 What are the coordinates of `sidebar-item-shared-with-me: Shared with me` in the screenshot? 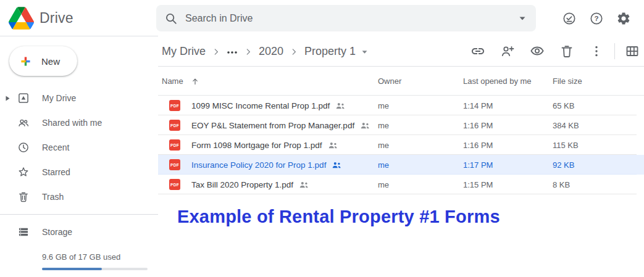 It's located at (79, 123).